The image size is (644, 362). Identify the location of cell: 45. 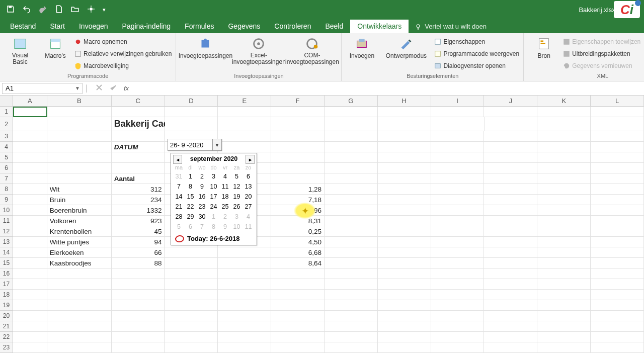
(138, 231).